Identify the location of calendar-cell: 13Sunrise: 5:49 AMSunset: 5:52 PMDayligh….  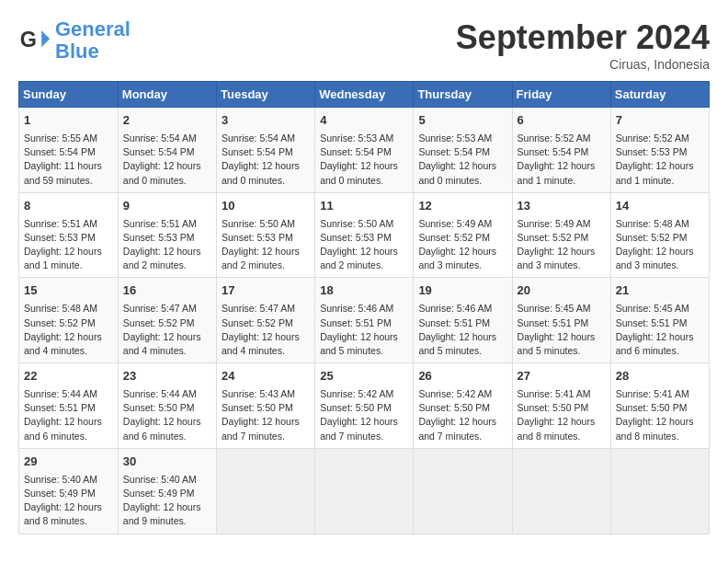
(561, 236).